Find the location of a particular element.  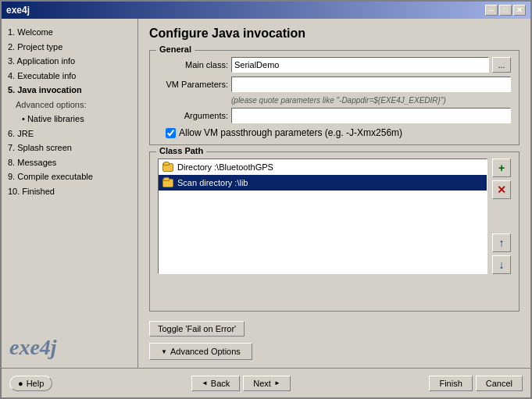

next-arrow-icon: ► is located at coordinates (277, 383).